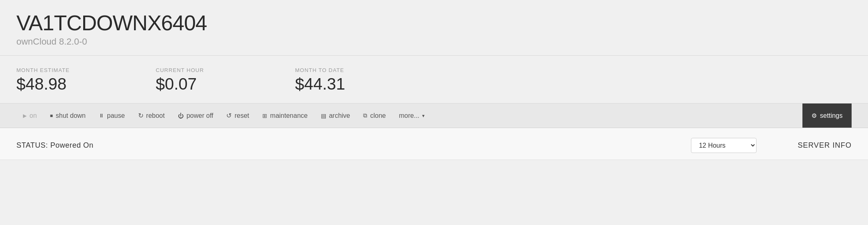  What do you see at coordinates (152, 115) in the screenshot?
I see `toolbar-btn-reboot: reboot` at bounding box center [152, 115].